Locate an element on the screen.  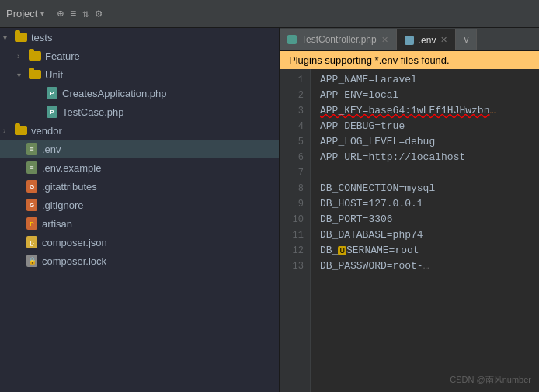
line-num-3: 3 is located at coordinates (295, 111).